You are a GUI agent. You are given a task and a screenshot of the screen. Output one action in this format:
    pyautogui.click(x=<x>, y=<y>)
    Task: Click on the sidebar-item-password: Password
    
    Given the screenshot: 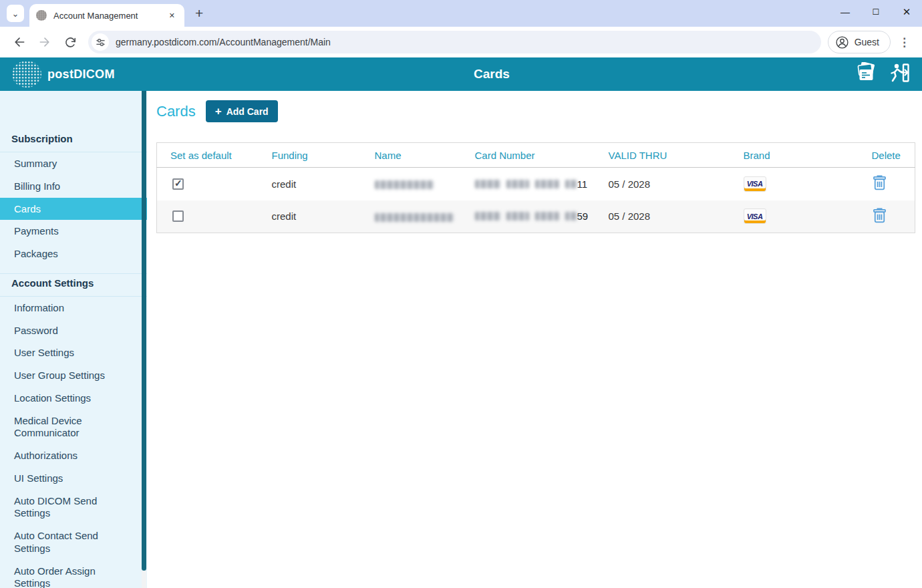 What is the action you would take?
    pyautogui.click(x=73, y=331)
    